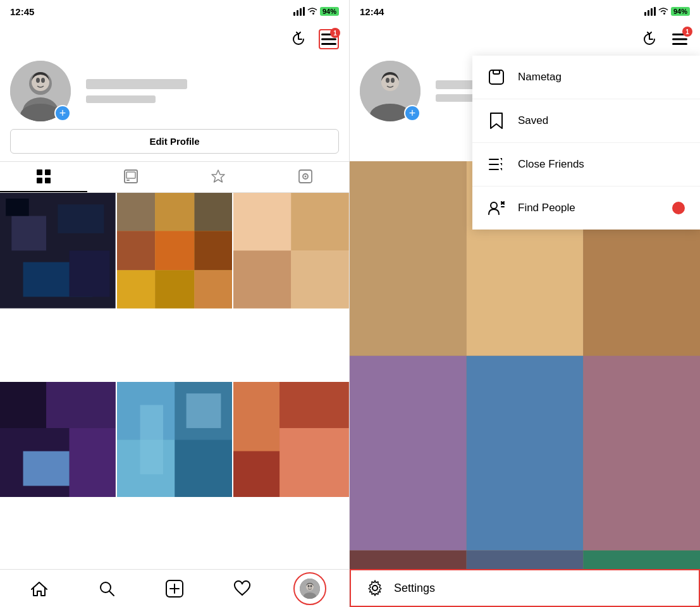  What do you see at coordinates (687, 32) in the screenshot?
I see `right-menu-badge: 1` at bounding box center [687, 32].